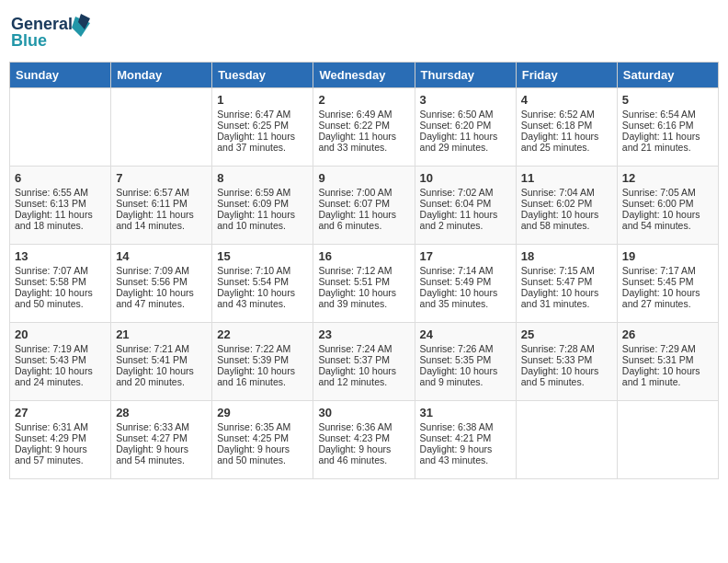 The image size is (728, 563). Describe the element at coordinates (566, 206) in the screenshot. I see `day-cell-11: 11 Sunrise: 7:04 AM Sunset: 6:02 PM Dayl…` at that location.